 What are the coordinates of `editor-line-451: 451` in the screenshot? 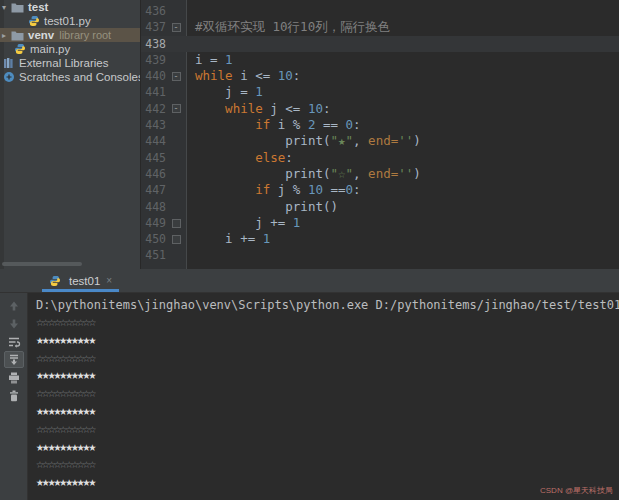 It's located at (380, 255).